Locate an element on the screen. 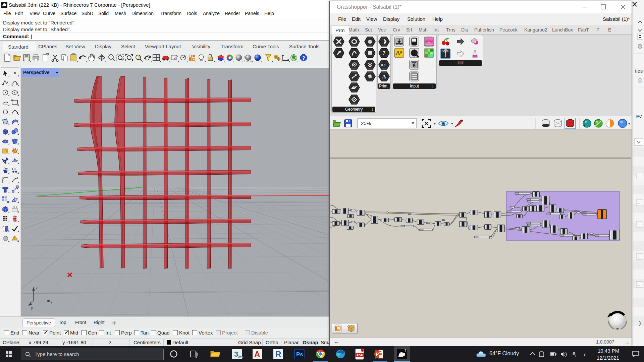 This screenshot has width=644, height=362. svg-text: P is located at coordinates (378, 354).